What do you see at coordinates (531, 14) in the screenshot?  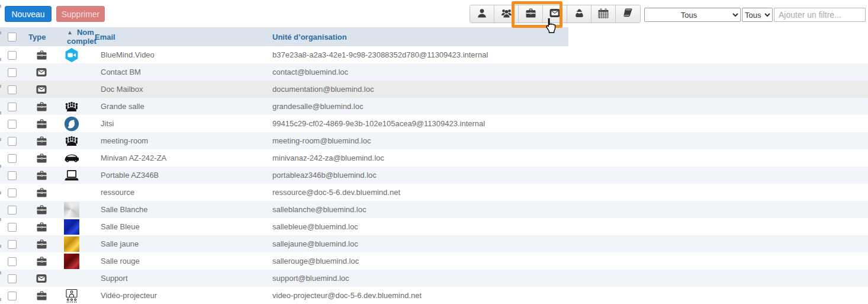 I see `briefcase-filter-button` at bounding box center [531, 14].